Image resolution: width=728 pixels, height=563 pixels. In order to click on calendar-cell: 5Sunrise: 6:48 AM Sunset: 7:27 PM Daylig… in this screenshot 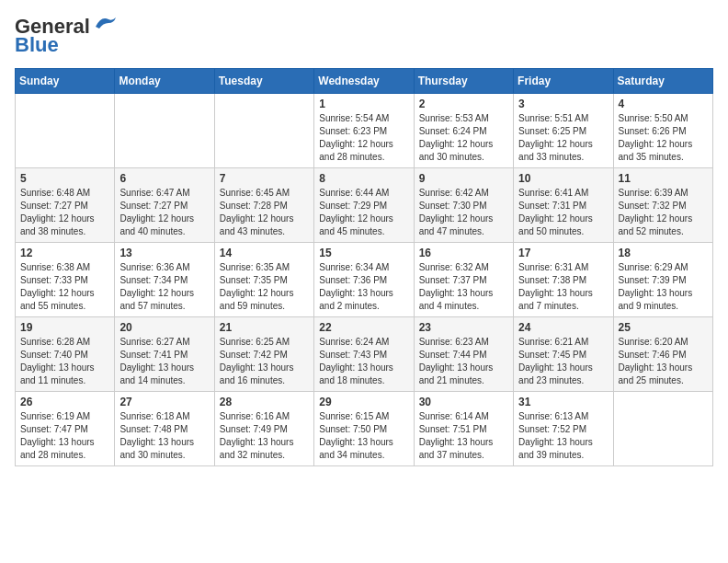, I will do `click(65, 206)`.